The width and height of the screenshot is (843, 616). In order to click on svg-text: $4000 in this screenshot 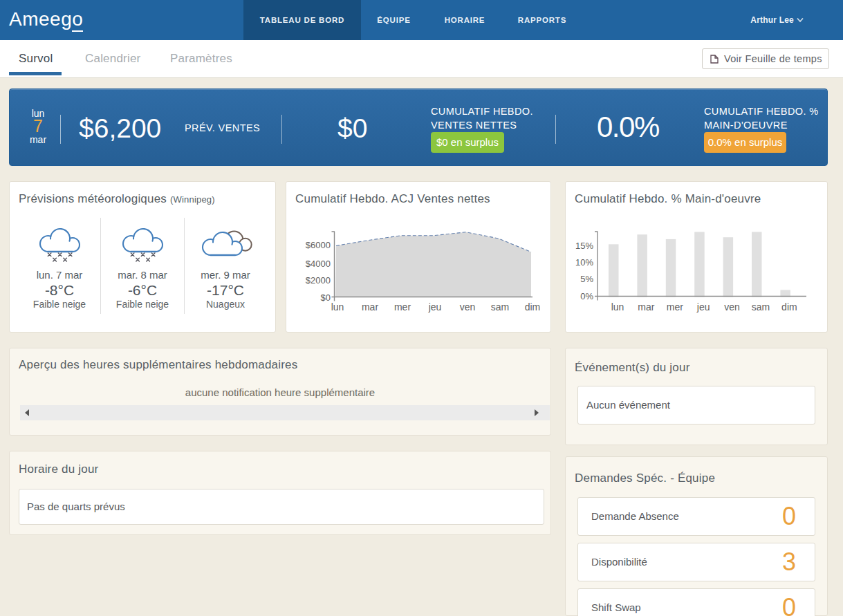, I will do `click(318, 264)`.